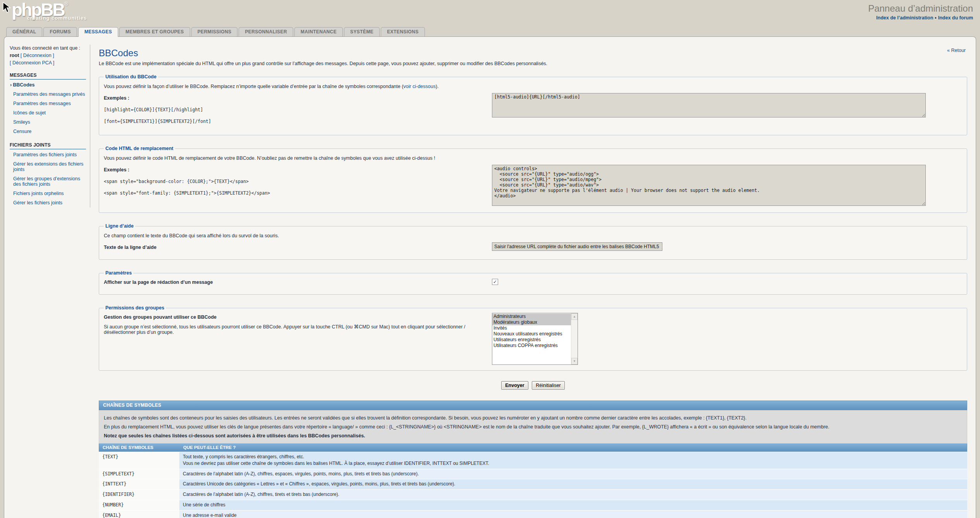 Image resolution: width=980 pixels, height=518 pixels. Describe the element at coordinates (531, 340) in the screenshot. I see `option-utilisateurs-enregistres: Utilisateurs enregistrés` at that location.